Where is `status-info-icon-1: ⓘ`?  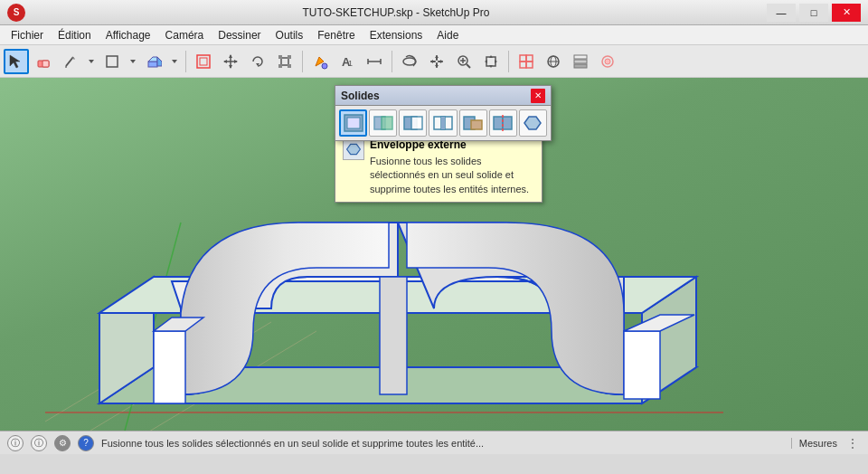
status-info-icon-1: ⓘ is located at coordinates (15, 443).